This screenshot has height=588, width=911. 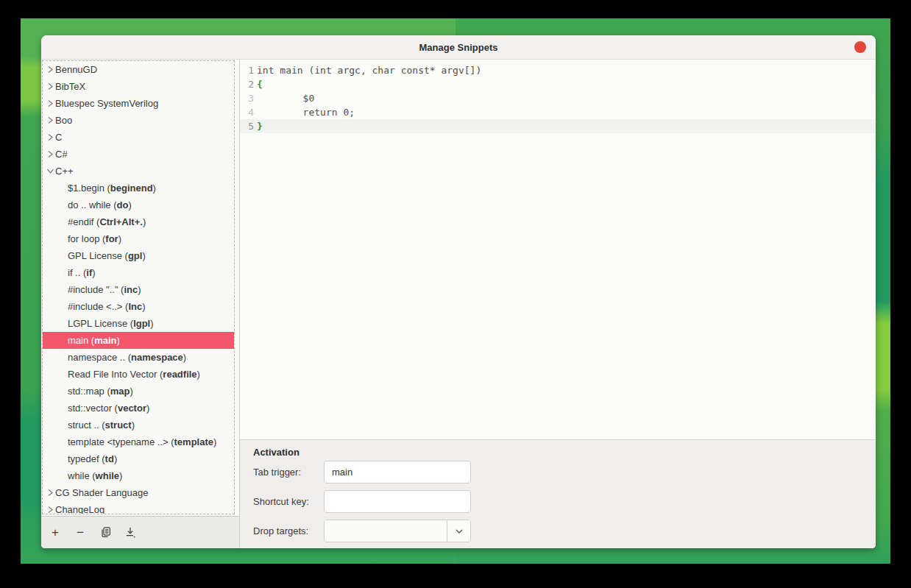 I want to click on snippet-item-std-vector: std::vector (vector), so click(x=138, y=408).